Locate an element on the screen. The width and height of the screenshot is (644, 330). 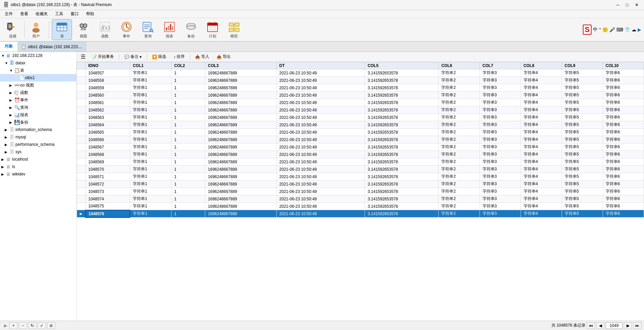
event-button: 事件 is located at coordinates (126, 30).